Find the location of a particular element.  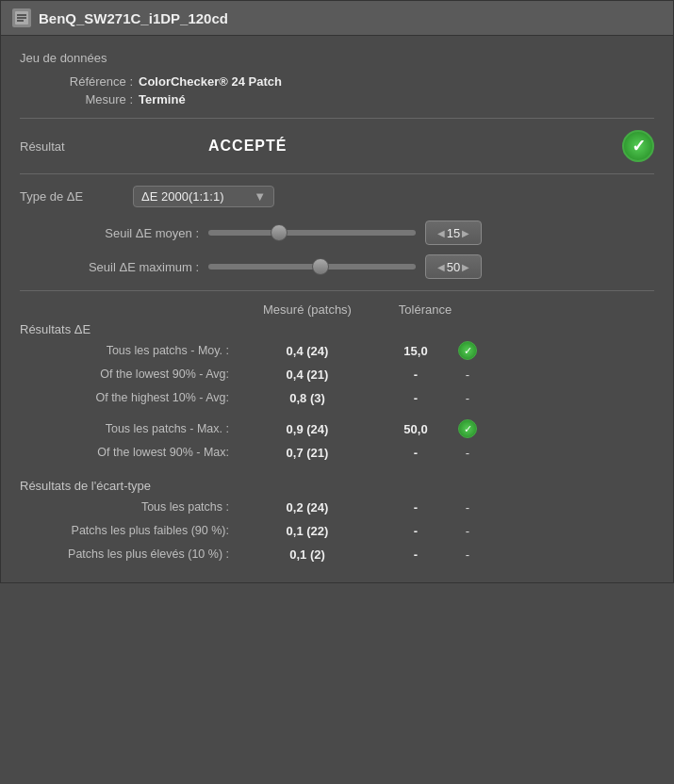

table-row: Of the highest 10% - Avg: 0,8 (3) - - is located at coordinates (337, 398).